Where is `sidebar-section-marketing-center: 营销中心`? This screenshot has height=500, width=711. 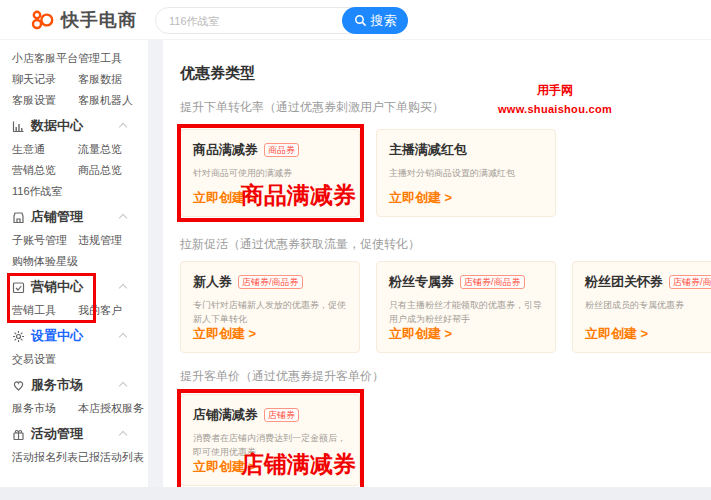 sidebar-section-marketing-center: 营销中心 is located at coordinates (74, 287).